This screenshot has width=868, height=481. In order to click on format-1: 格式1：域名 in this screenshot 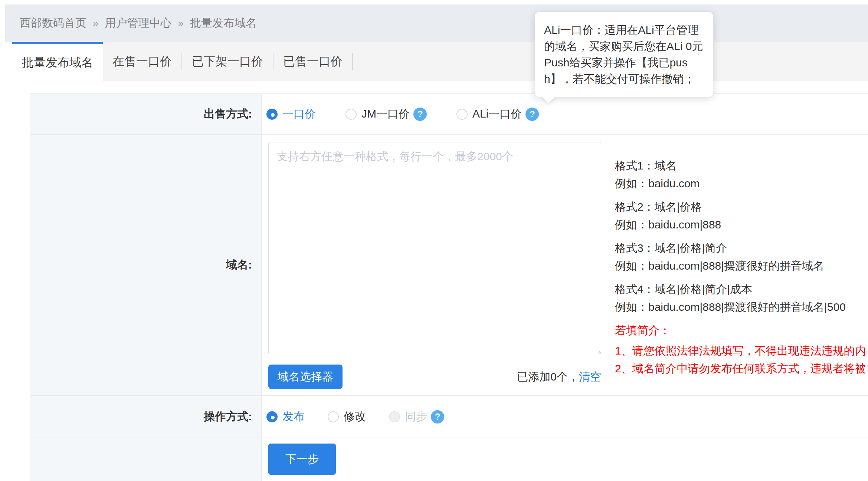, I will do `click(741, 166)`.